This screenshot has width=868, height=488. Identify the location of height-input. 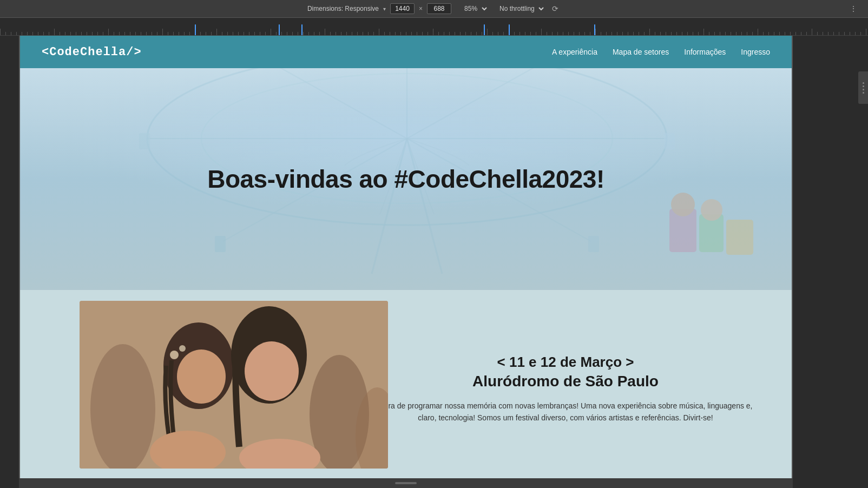
(439, 9).